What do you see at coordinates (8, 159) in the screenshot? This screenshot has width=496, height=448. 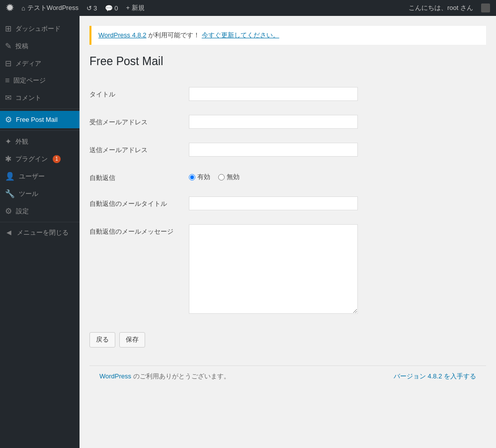 I see `plugins-icon: ✱` at bounding box center [8, 159].